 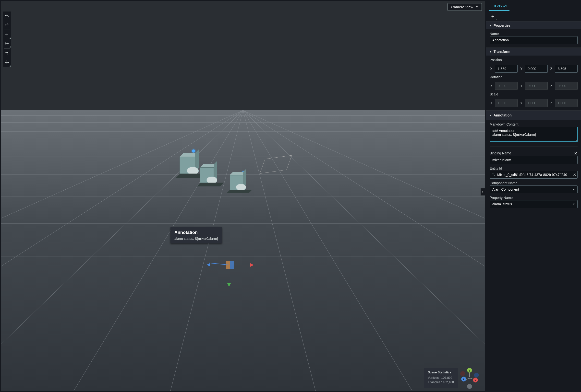 I want to click on clear-entity-button: ✕, so click(x=574, y=175).